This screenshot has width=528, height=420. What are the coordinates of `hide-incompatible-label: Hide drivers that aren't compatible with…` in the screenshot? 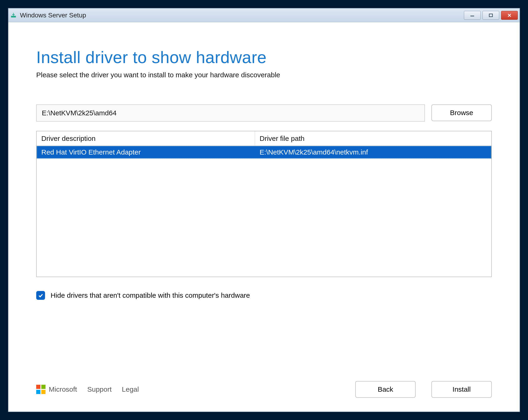 It's located at (150, 295).